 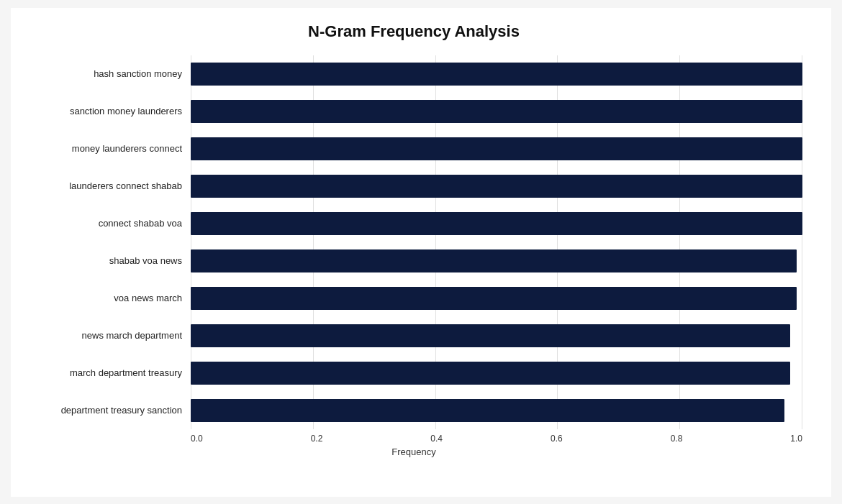 What do you see at coordinates (138, 74) in the screenshot?
I see `y-label: hash sanction money` at bounding box center [138, 74].